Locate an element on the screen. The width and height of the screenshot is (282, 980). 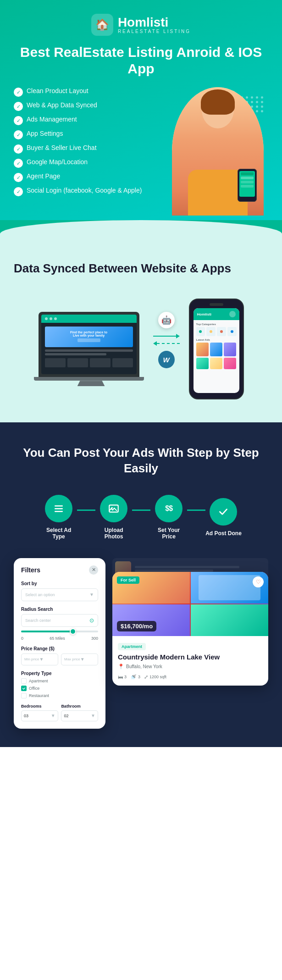
brand-name: Homlisti is located at coordinates (154, 22).